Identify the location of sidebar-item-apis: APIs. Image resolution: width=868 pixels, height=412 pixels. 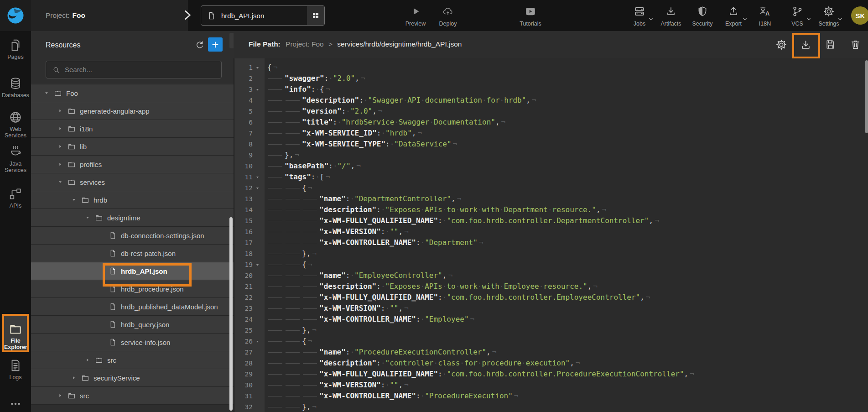
(16, 198).